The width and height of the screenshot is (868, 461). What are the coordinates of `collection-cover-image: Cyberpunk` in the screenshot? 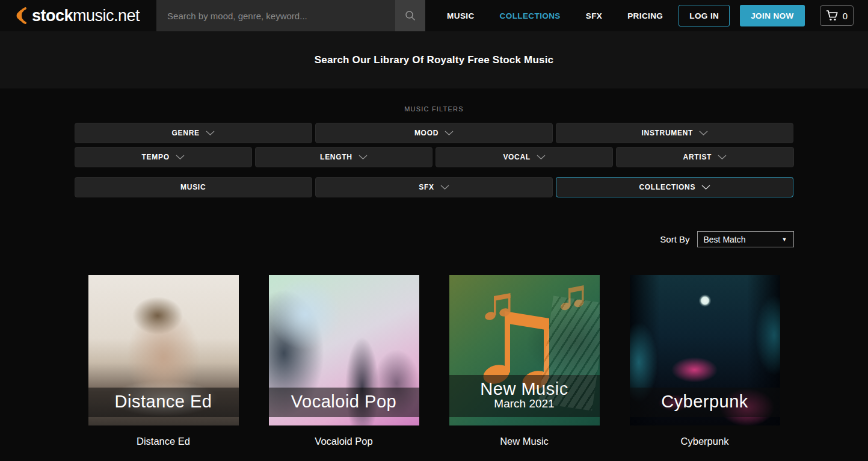 It's located at (705, 350).